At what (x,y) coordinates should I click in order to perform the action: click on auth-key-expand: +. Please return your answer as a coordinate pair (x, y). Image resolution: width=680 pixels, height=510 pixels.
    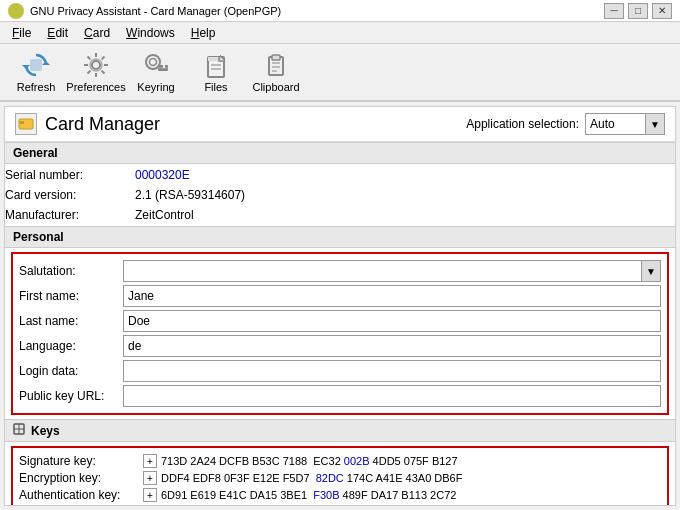
    Looking at the image, I should click on (150, 495).